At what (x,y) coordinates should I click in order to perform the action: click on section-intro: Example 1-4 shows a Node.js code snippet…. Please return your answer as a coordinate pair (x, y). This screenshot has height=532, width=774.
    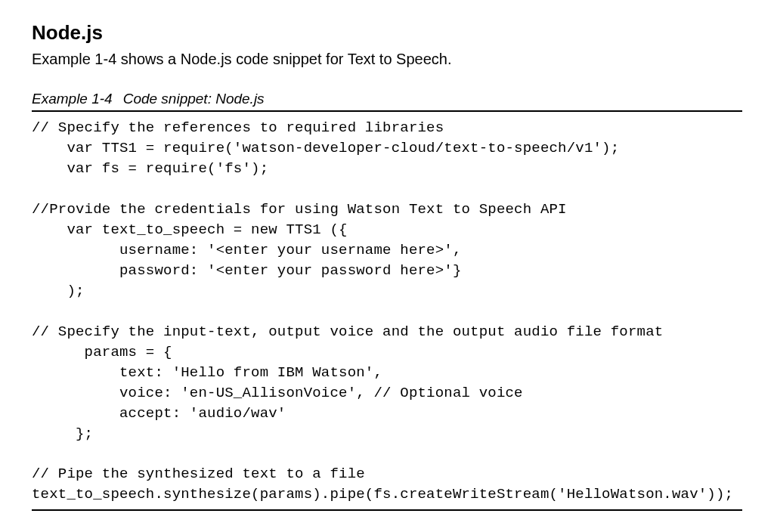
    Looking at the image, I should click on (387, 59).